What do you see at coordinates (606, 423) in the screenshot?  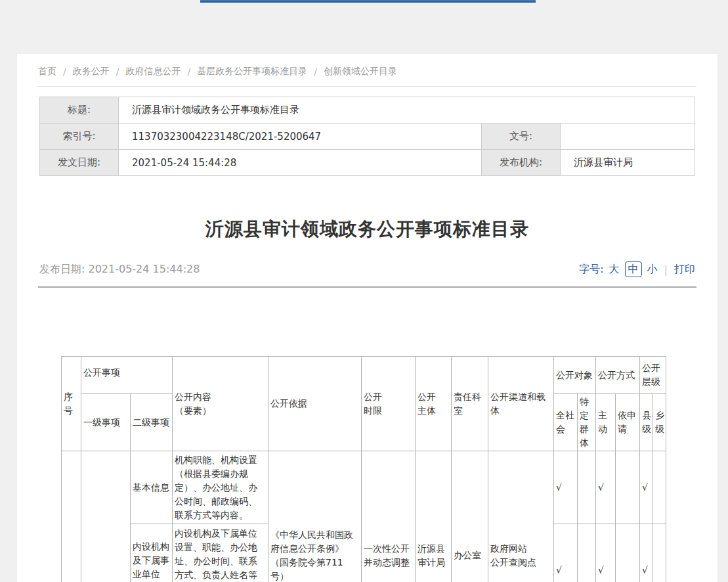 I see `col-header-proactive: 主动` at bounding box center [606, 423].